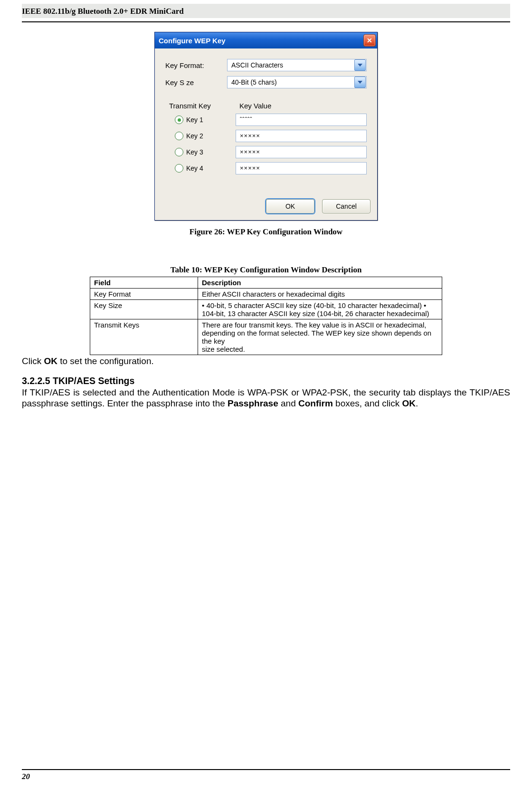 The image size is (532, 790). What do you see at coordinates (297, 82) in the screenshot?
I see `key-size-select: 40-Bit (5 chars)` at bounding box center [297, 82].